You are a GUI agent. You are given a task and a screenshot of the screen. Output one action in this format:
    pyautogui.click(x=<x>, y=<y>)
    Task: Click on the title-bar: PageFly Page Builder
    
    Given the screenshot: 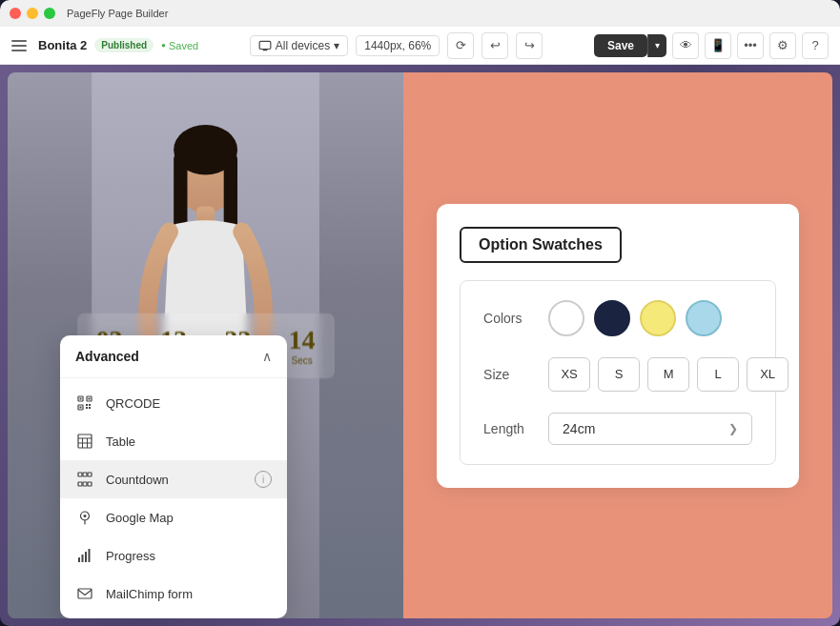 What is the action you would take?
    pyautogui.click(x=420, y=13)
    